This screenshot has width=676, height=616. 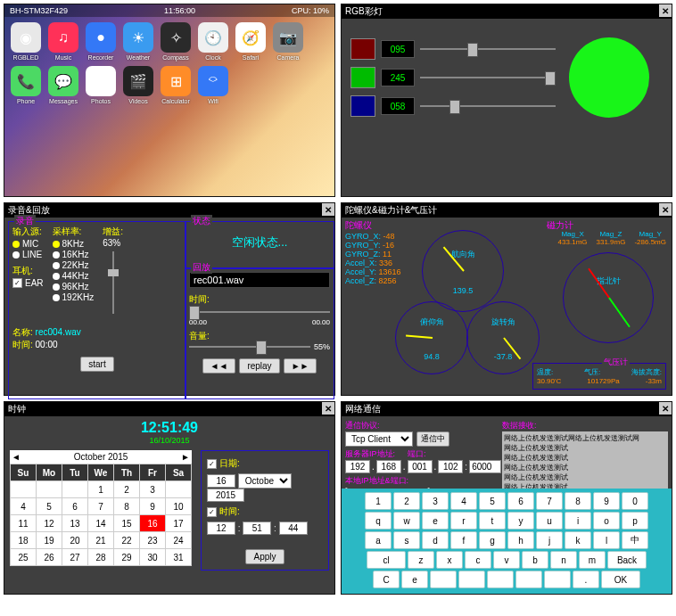 What do you see at coordinates (63, 41) in the screenshot?
I see `app-music: ♫Music` at bounding box center [63, 41].